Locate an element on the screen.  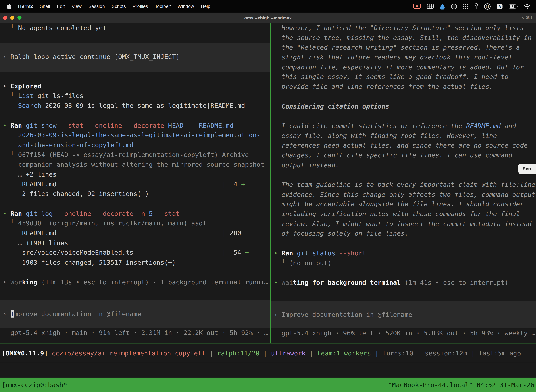
terminal-line: › Ralph loop active continue [OMX_TMUX_I… is located at coordinates (135, 57).